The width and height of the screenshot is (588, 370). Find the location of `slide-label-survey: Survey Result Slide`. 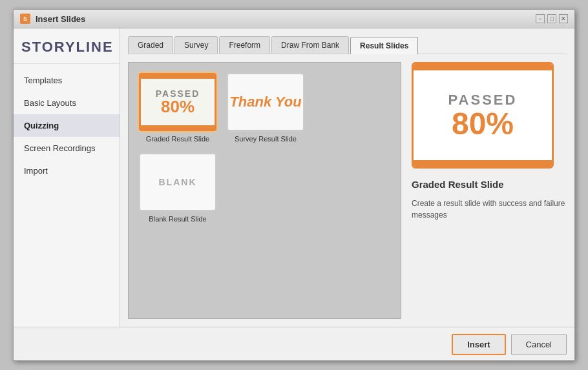

slide-label-survey: Survey Result Slide is located at coordinates (266, 139).